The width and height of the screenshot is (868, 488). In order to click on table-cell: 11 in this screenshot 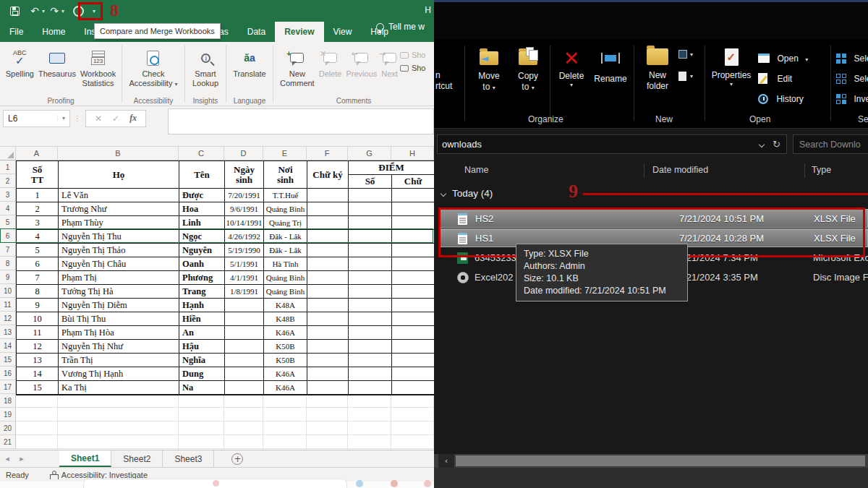, I will do `click(38, 333)`.